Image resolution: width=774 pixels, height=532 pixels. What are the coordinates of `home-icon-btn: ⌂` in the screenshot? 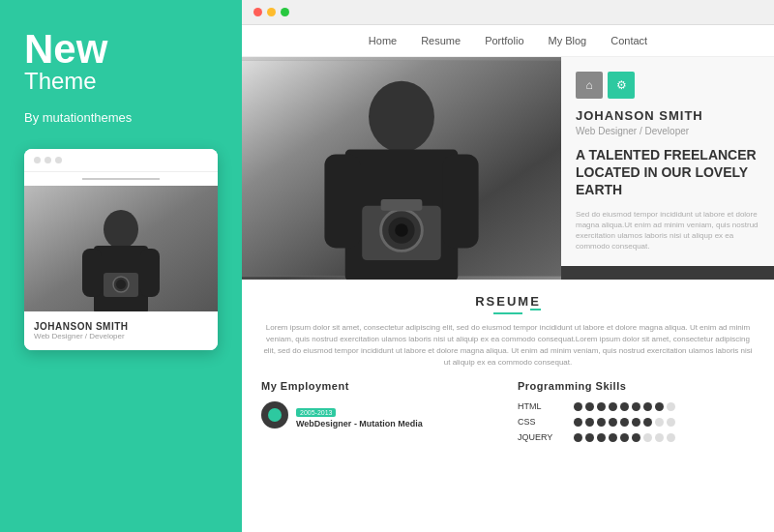 It's located at (589, 85).